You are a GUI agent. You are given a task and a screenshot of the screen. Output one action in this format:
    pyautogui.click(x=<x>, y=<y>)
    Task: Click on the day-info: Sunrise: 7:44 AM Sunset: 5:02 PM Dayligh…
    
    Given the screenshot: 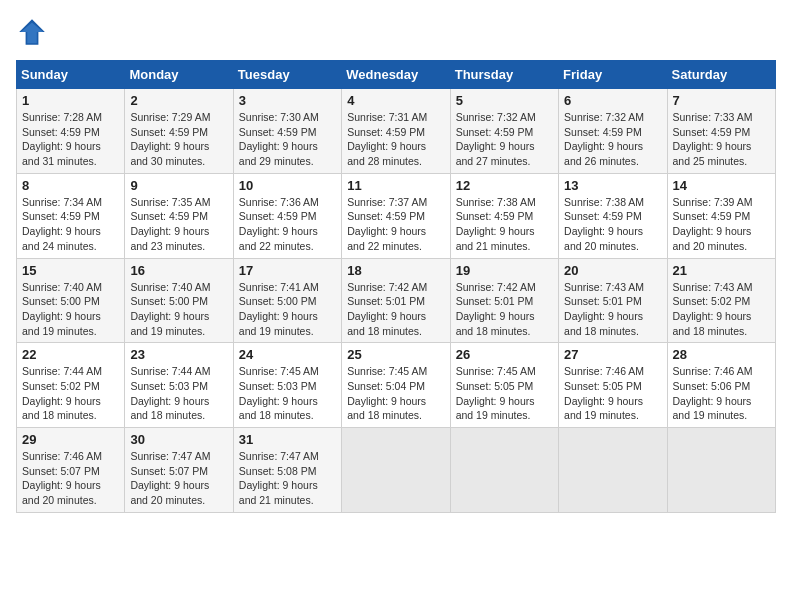 What is the action you would take?
    pyautogui.click(x=70, y=394)
    